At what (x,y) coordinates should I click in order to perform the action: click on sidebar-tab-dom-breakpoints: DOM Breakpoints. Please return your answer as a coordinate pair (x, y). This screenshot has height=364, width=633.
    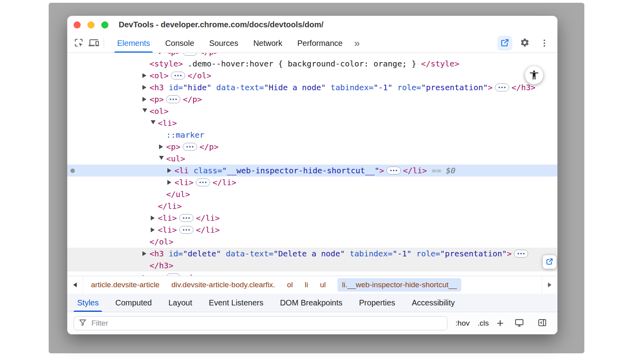
    Looking at the image, I should click on (311, 303).